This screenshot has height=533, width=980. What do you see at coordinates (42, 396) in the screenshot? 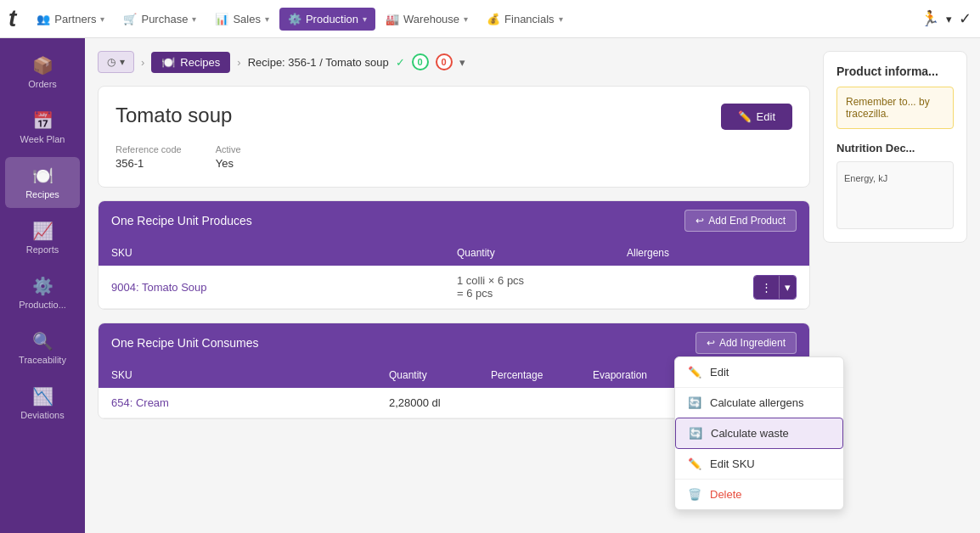
I see `deviations-icon: 📉` at bounding box center [42, 396].